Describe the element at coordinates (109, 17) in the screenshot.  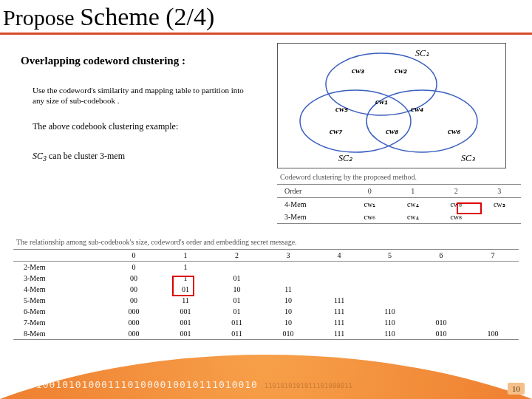
I see `page-title: Propose Scheme (2/4)` at that location.